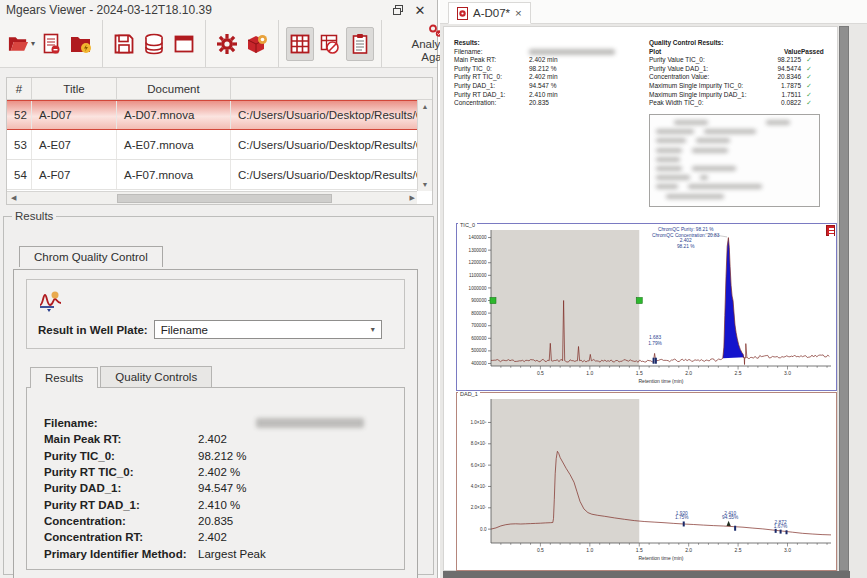 The height and width of the screenshot is (578, 867). What do you see at coordinates (479, 364) in the screenshot?
I see `svg-text: 400000` at bounding box center [479, 364].